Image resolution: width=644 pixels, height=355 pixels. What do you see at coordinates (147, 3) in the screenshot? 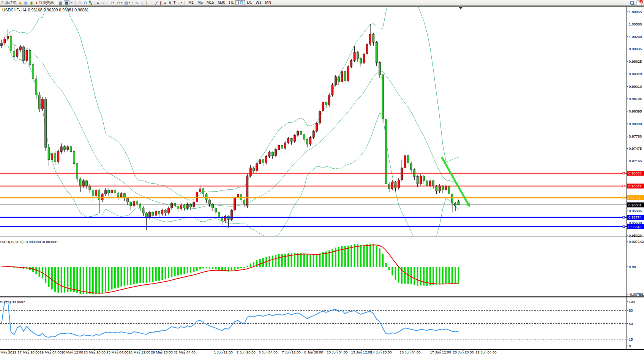
I see `vertical-line-icon: │` at bounding box center [147, 3].